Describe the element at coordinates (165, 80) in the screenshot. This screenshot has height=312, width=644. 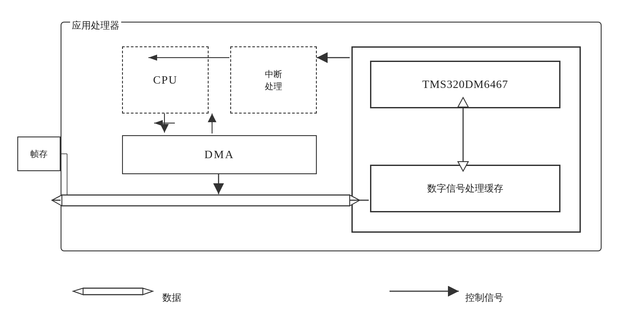
I see `cpu-label: CPU` at that location.